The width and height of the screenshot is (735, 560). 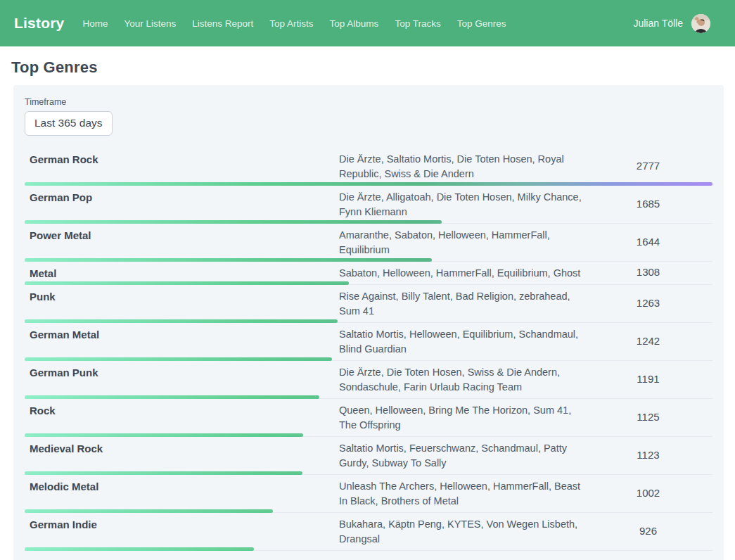 I want to click on user-name: Julian Tölle, so click(x=658, y=23).